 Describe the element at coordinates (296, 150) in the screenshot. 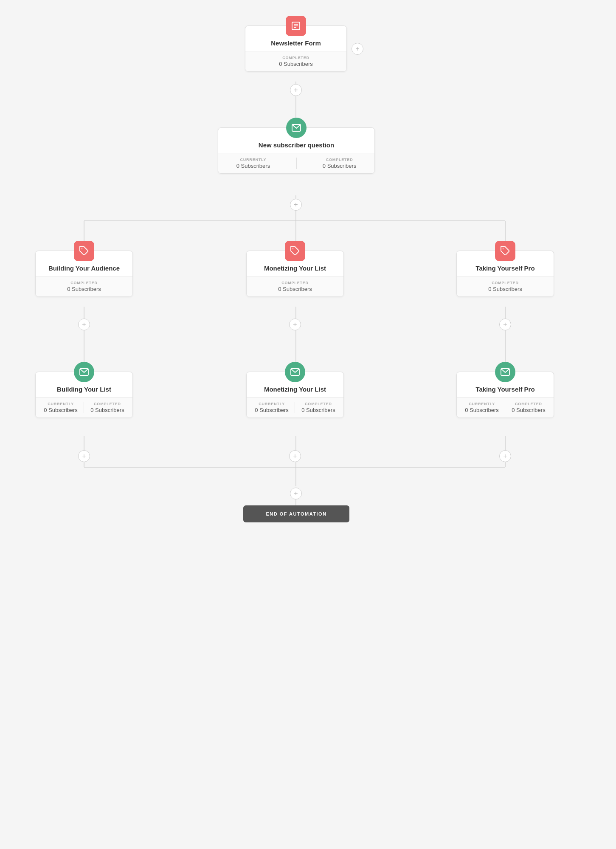

I see `new-subscriber-node: New subscriber question CURRENTLY 0 Subs…` at that location.